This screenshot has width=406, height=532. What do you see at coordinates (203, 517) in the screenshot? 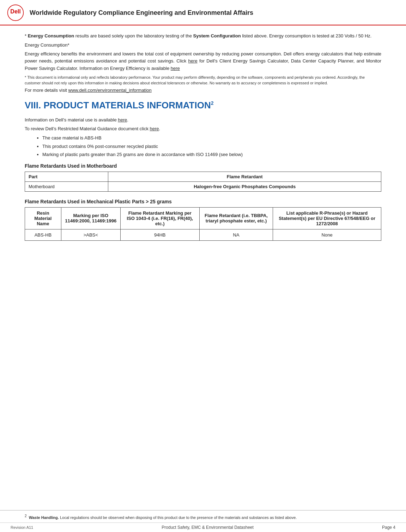
I see `footnote-text: 2 Waste Handling. Local regulations shou…` at bounding box center [203, 517].